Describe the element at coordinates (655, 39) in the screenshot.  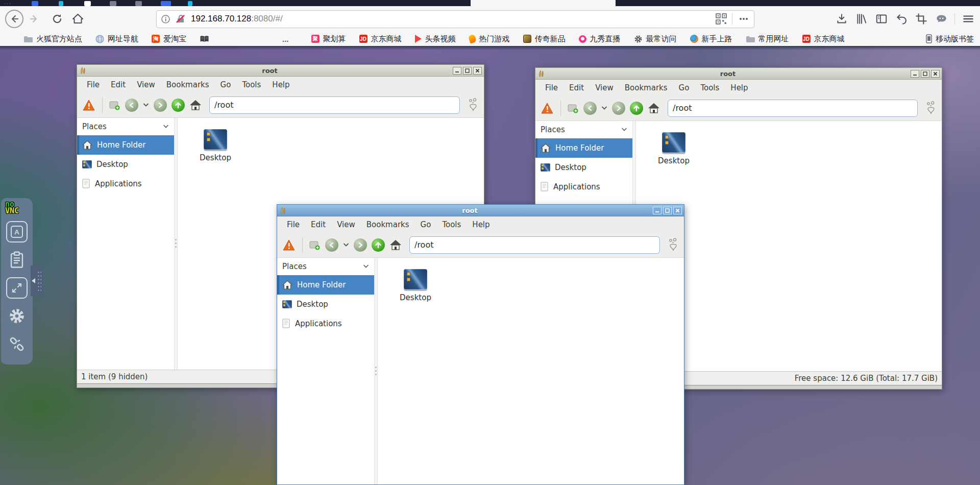
I see `bookmark-item: 最常访问` at that location.